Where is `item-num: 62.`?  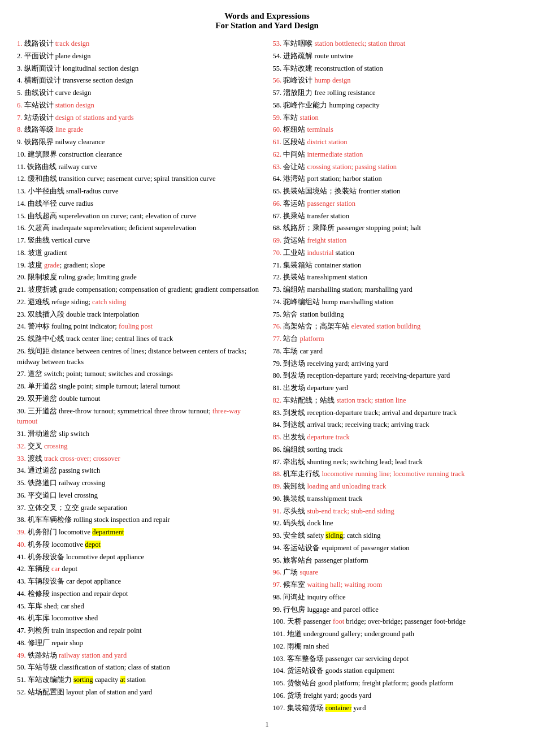
item-num: 62. is located at coordinates (277, 154).